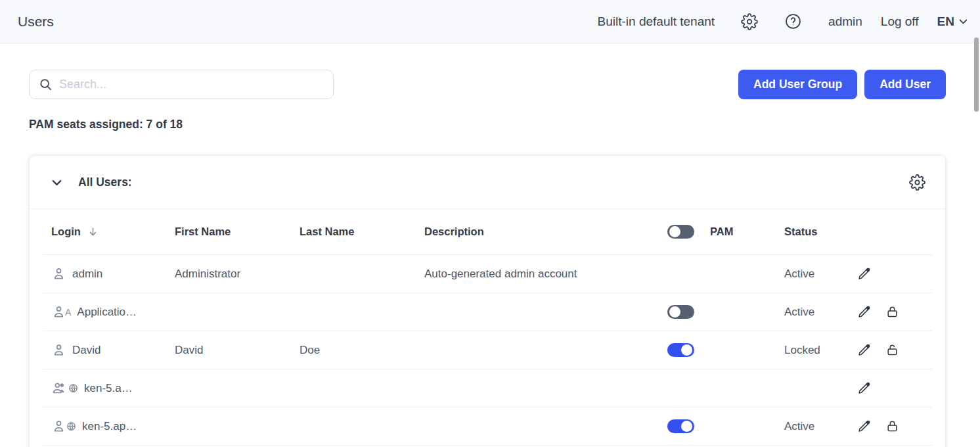  What do you see at coordinates (490, 125) in the screenshot?
I see `pam-seats-counter: PAM seats assigned: 7 of 18` at bounding box center [490, 125].